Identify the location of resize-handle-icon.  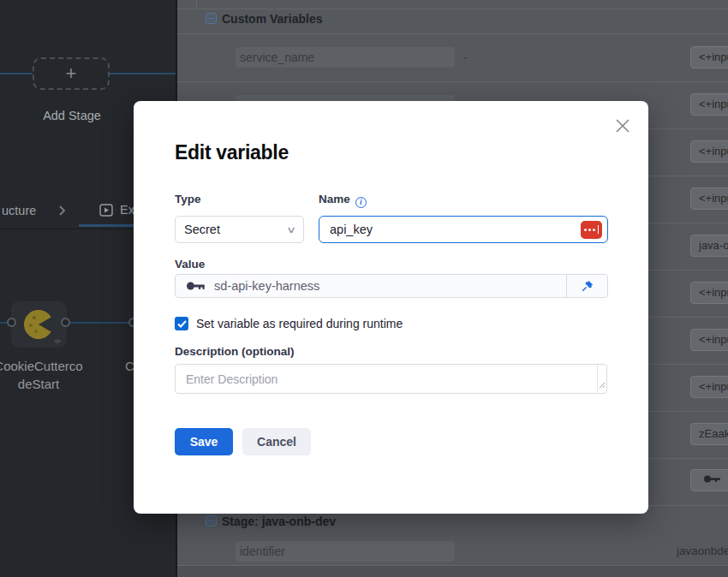
(602, 384).